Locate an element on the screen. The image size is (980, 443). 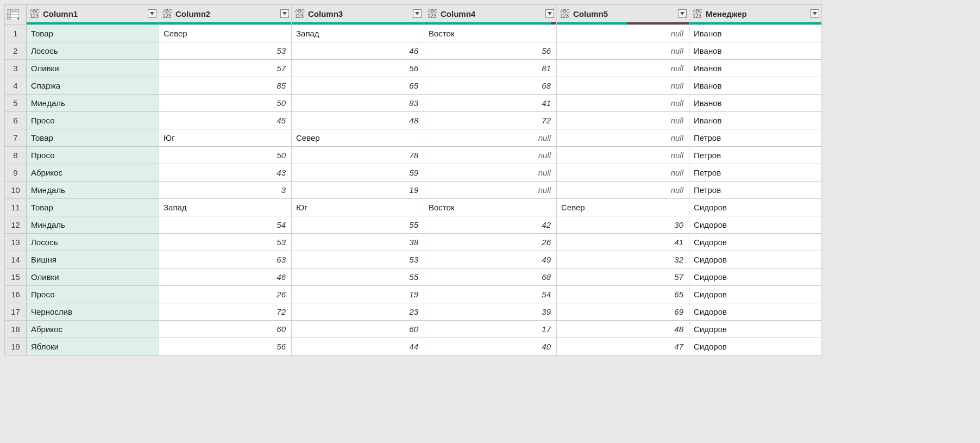
cell: 49 is located at coordinates (491, 260).